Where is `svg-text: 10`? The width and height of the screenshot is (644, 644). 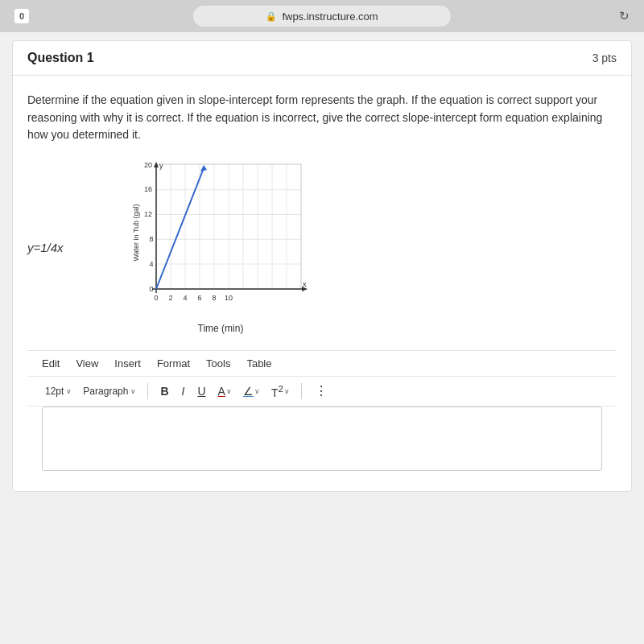
svg-text: 10 is located at coordinates (229, 298).